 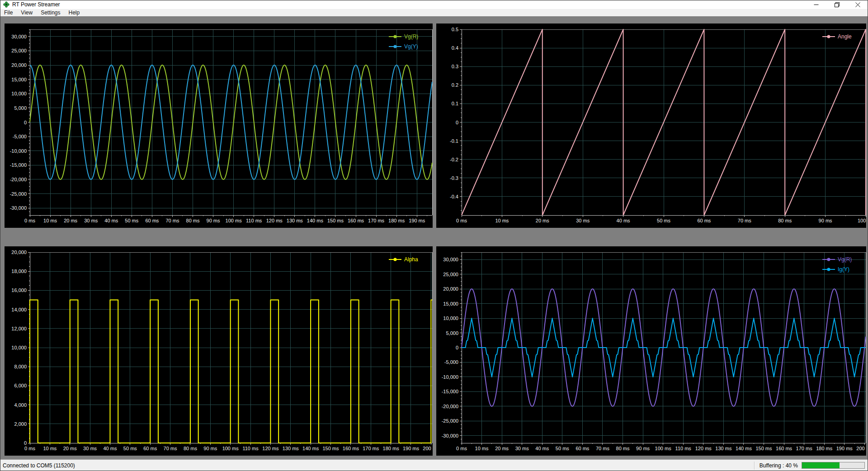 What do you see at coordinates (403, 47) in the screenshot?
I see `legend-item-Vg(Y): Vg(Y)` at bounding box center [403, 47].